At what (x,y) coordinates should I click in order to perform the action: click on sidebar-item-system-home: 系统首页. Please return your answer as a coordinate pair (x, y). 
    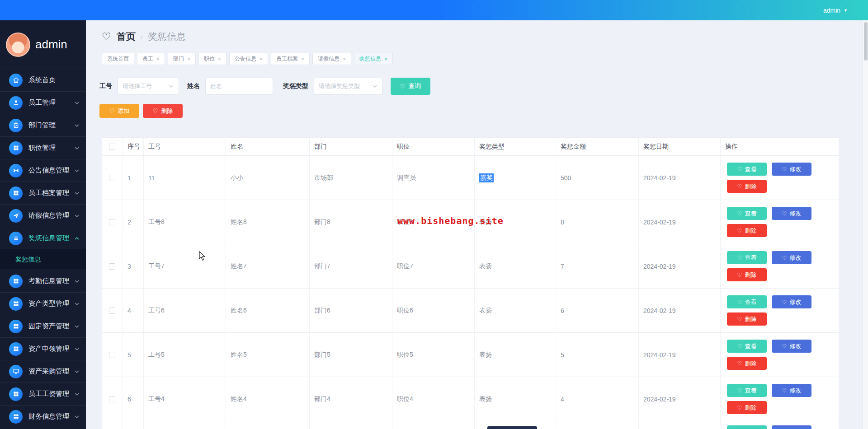
    Looking at the image, I should click on (43, 80).